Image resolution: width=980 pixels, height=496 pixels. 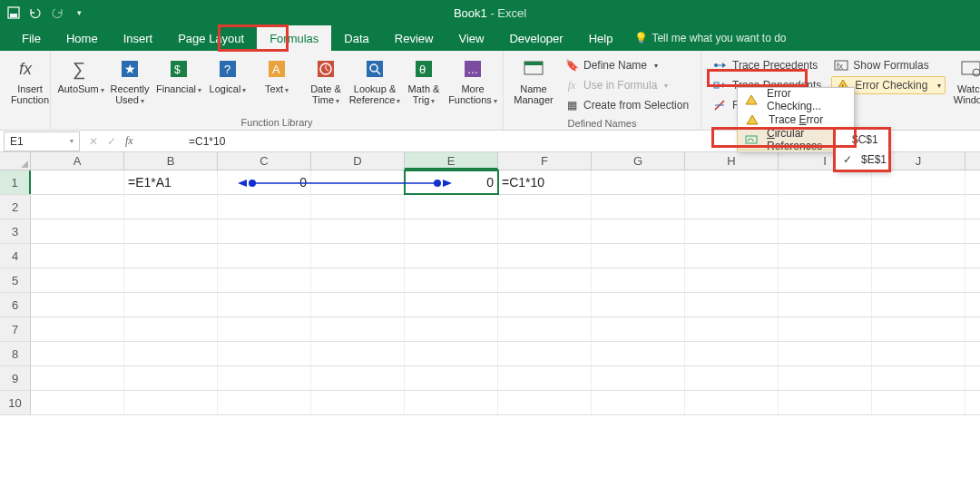 I want to click on cell-H8, so click(x=731, y=354).